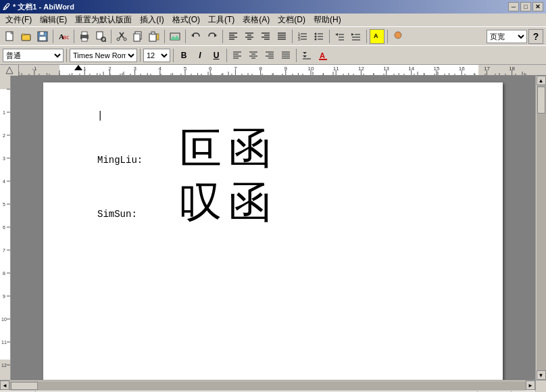  What do you see at coordinates (268, 386) in the screenshot?
I see `h-scroll-track` at bounding box center [268, 386].